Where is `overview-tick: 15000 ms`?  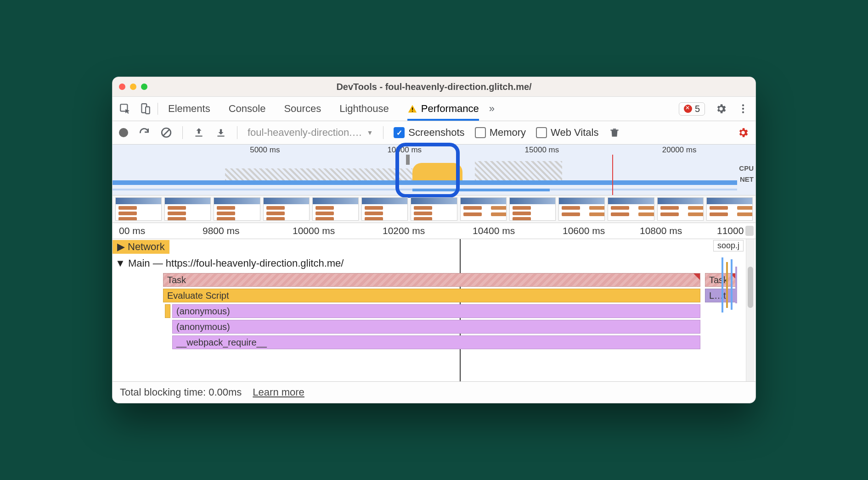 overview-tick: 15000 ms is located at coordinates (542, 150).